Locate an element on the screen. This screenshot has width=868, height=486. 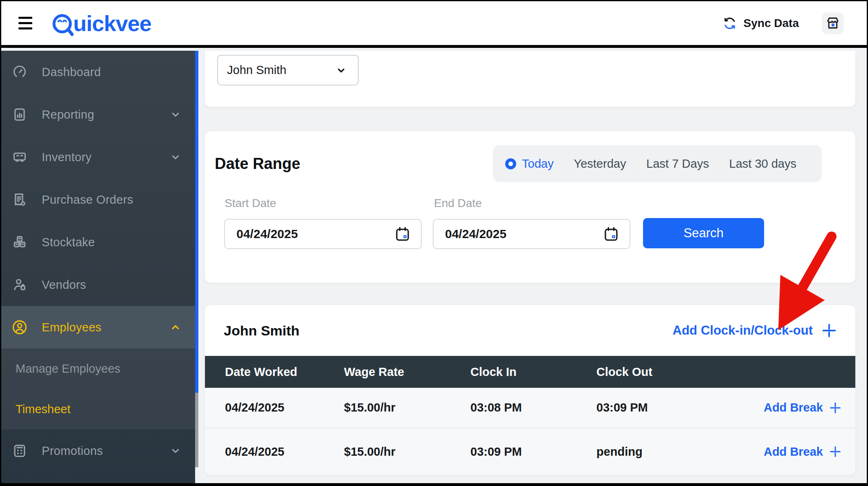
cell-clock-in: 03:09 PM is located at coordinates (533, 452).